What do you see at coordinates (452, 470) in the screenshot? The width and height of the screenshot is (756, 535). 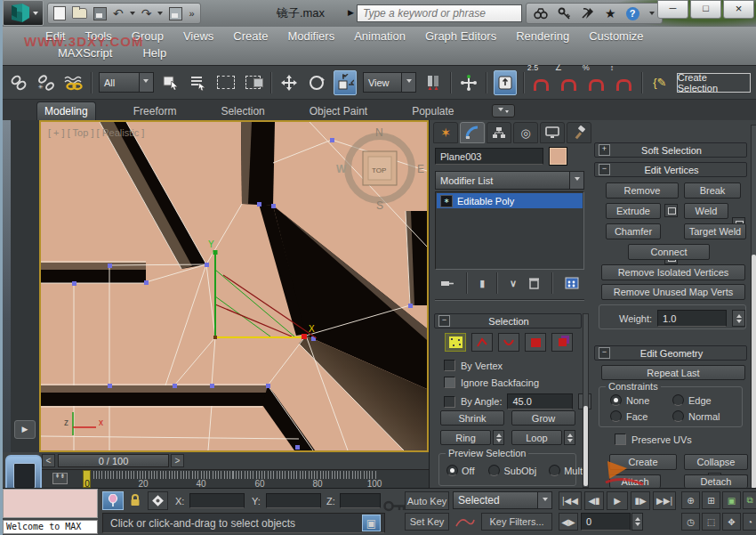 I see `preview-off-radio` at bounding box center [452, 470].